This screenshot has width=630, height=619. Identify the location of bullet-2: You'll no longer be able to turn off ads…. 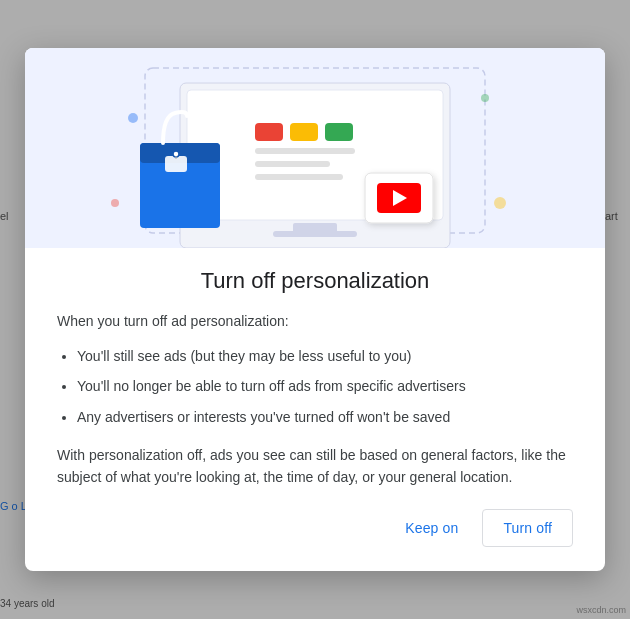
(325, 386).